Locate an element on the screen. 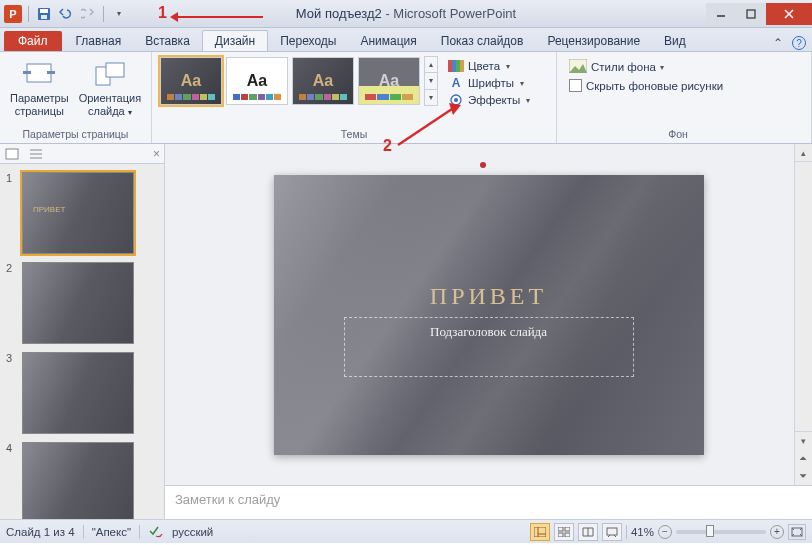 This screenshot has height=545, width=812. minimize-button is located at coordinates (721, 14).